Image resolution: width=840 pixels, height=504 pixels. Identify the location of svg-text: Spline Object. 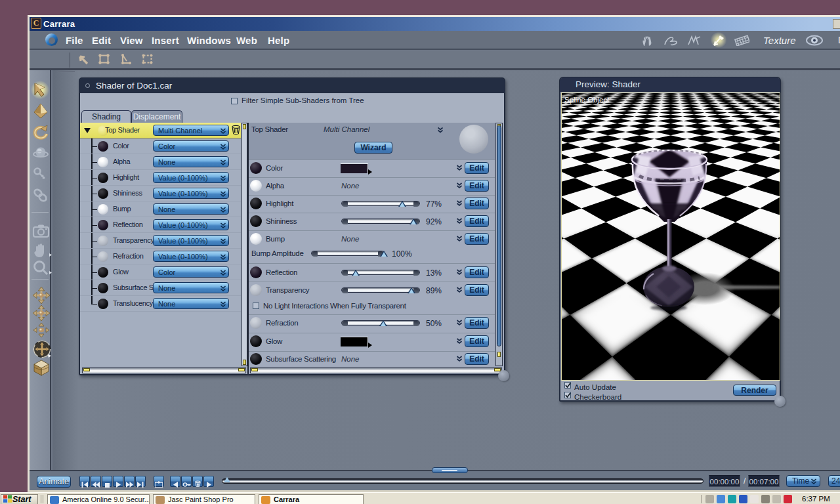
(587, 100).